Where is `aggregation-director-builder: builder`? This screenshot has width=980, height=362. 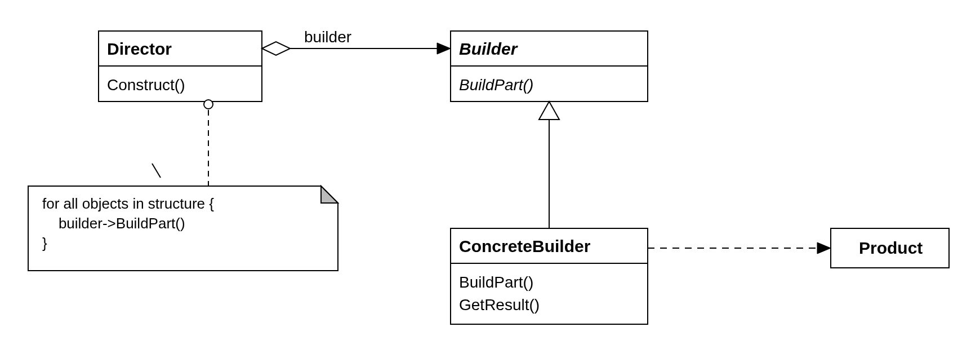 aggregation-director-builder: builder is located at coordinates (356, 42).